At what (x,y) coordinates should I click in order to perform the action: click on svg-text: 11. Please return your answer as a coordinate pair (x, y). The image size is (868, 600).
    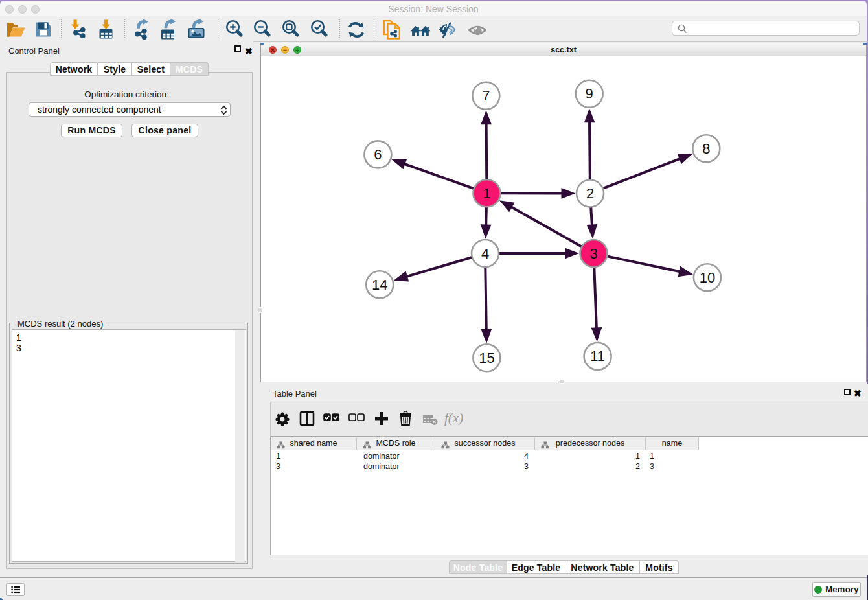
    Looking at the image, I should click on (597, 356).